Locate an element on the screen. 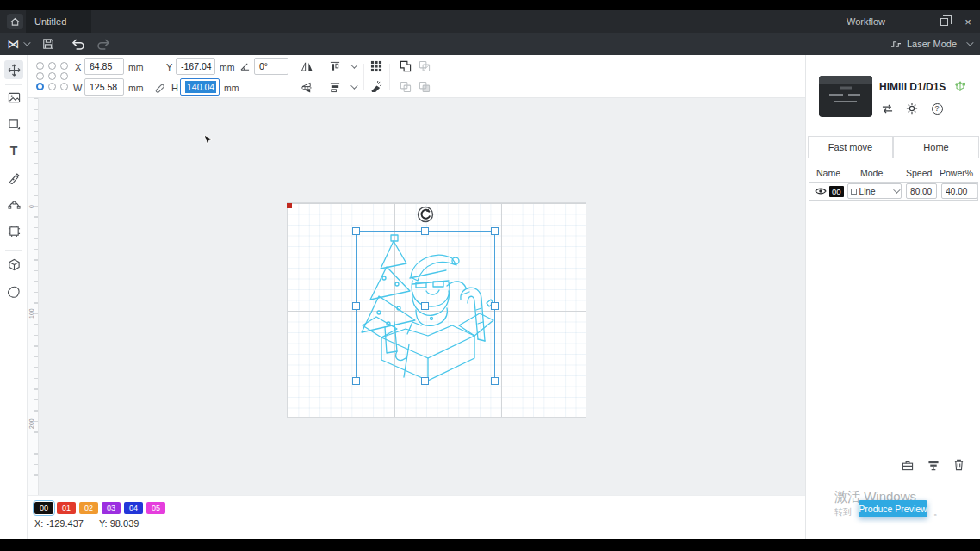 The width and height of the screenshot is (980, 551). switch-device-button is located at coordinates (887, 108).